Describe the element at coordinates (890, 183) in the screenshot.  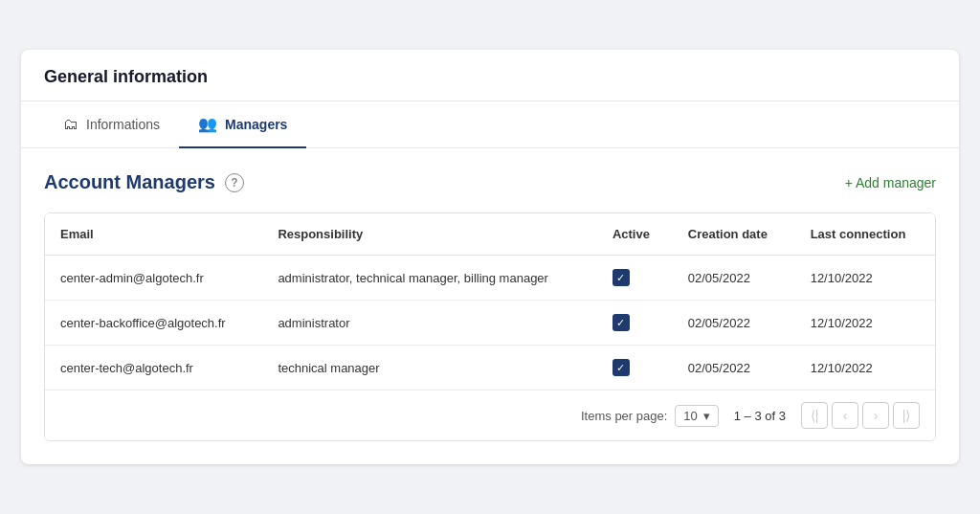
I see `add-manager-button: + Add manager` at that location.